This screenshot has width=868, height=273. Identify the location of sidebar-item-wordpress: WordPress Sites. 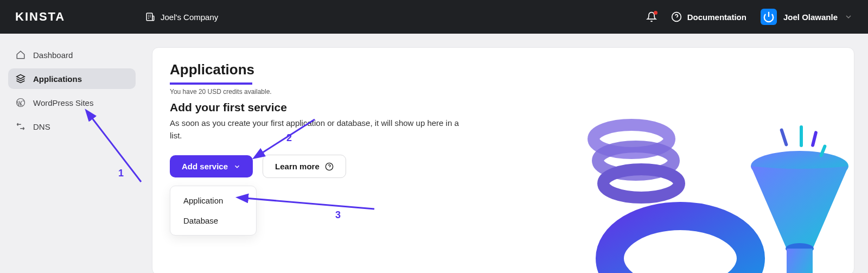
(72, 103).